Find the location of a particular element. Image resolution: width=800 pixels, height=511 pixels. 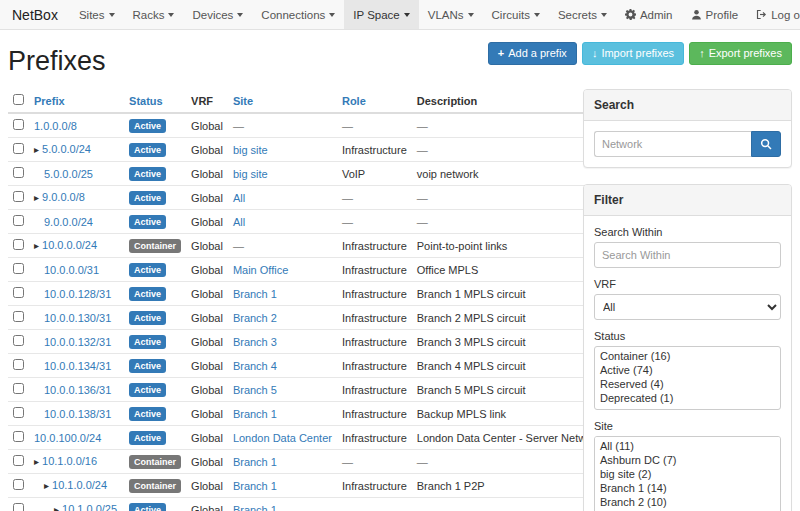

prefix-link: 10.0.0.128/31 is located at coordinates (78, 294).